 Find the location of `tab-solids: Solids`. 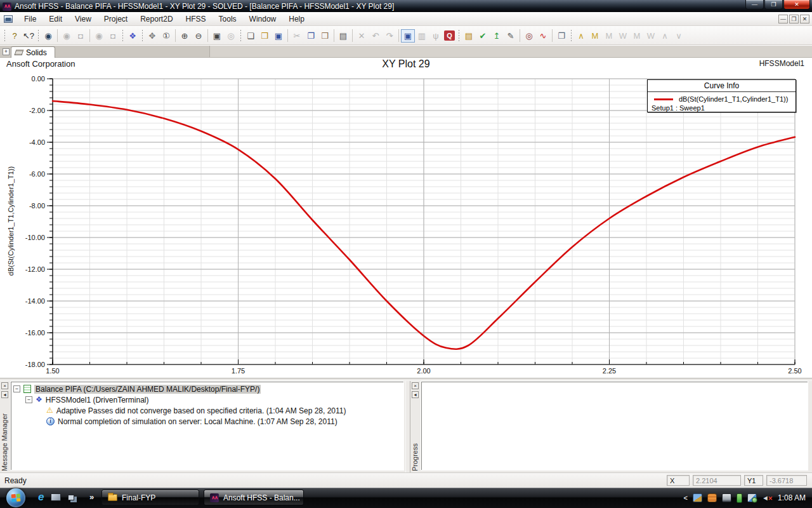

tab-solids: Solids is located at coordinates (33, 52).